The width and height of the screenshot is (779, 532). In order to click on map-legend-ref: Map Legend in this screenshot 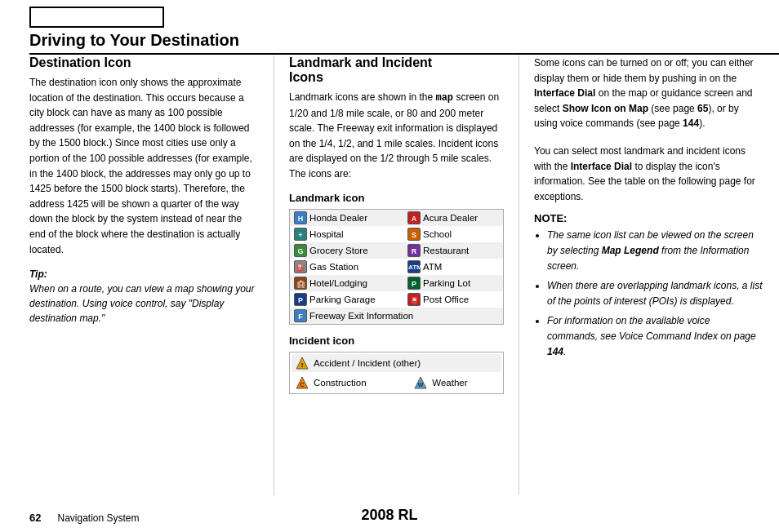, I will do `click(630, 250)`.